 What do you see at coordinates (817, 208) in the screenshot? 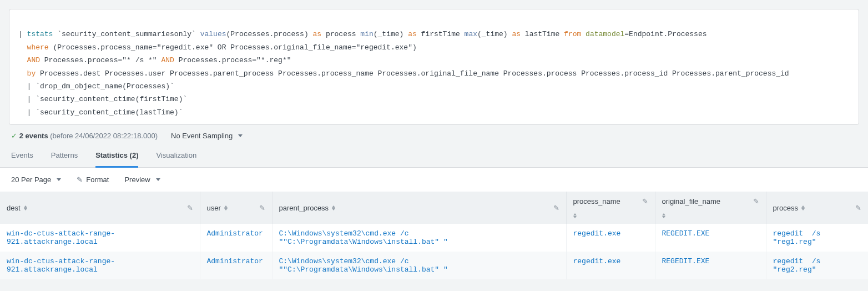
I see `column-header-process: process` at bounding box center [817, 208].